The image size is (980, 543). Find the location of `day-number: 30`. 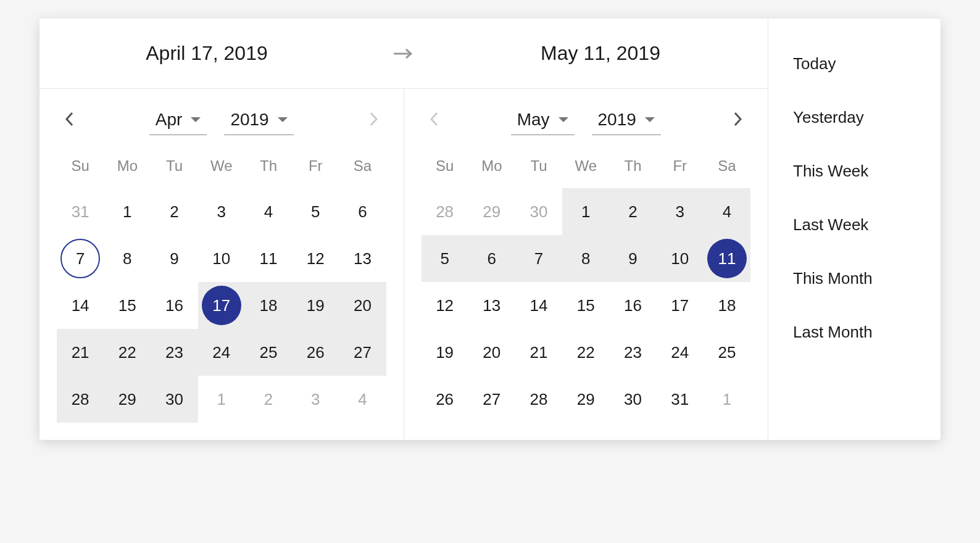

day-number: 30 is located at coordinates (633, 399).